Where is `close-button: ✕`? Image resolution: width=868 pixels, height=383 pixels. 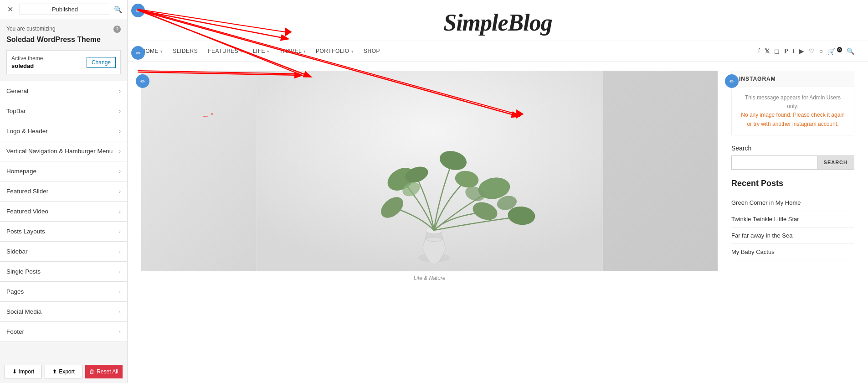
close-button: ✕ is located at coordinates (10, 9).